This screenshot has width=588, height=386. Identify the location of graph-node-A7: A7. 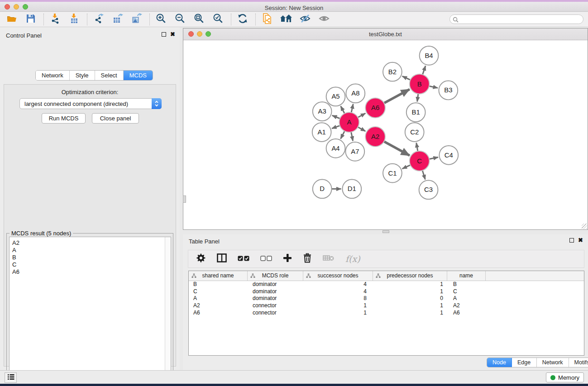
(355, 152).